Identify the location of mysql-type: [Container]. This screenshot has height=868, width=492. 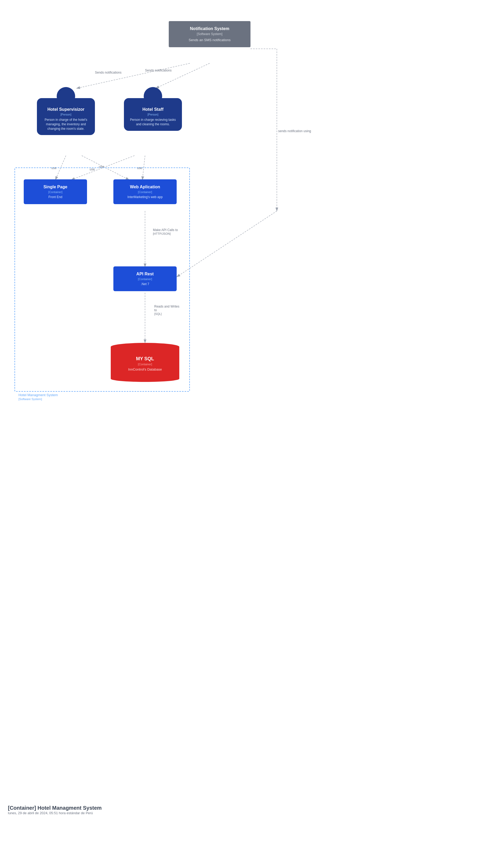
(145, 364).